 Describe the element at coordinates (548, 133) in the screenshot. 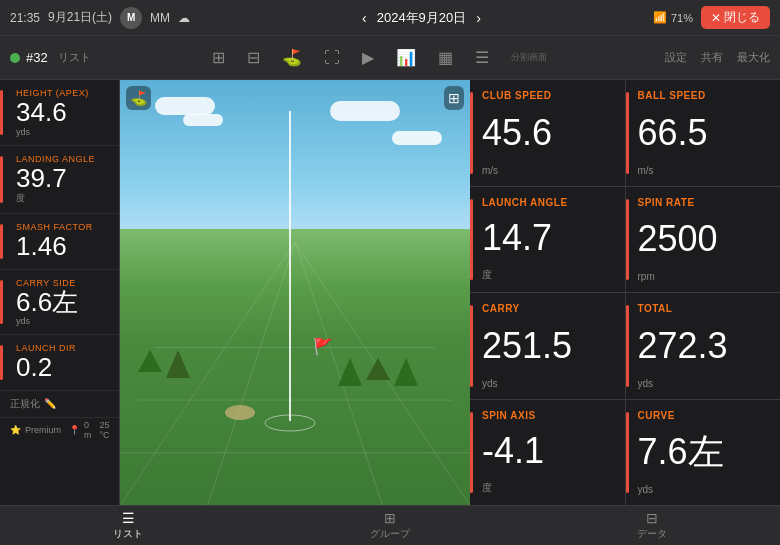

I see `stat-value-0: 45.6` at that location.